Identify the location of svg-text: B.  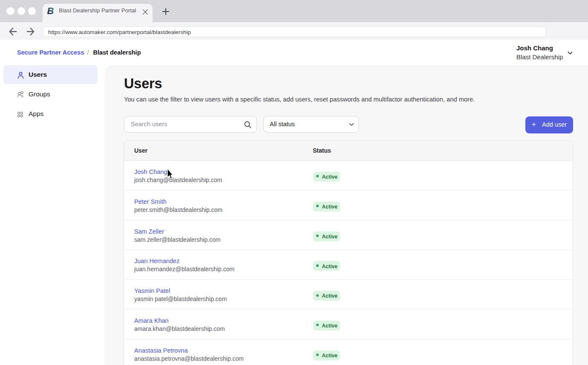
(51, 11).